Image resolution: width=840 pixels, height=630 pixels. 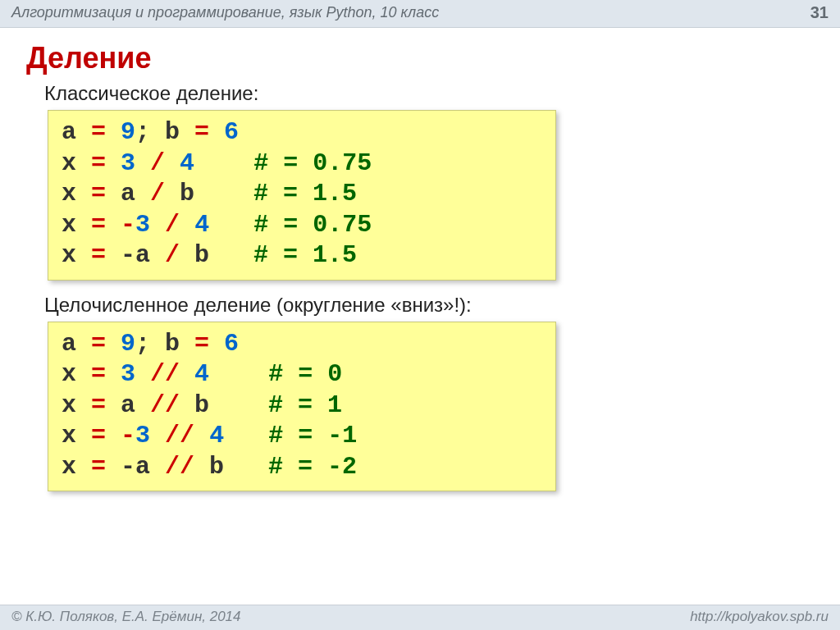 What do you see at coordinates (760, 617) in the screenshot?
I see `footer-url: http://kpolyakov.spb.ru` at bounding box center [760, 617].